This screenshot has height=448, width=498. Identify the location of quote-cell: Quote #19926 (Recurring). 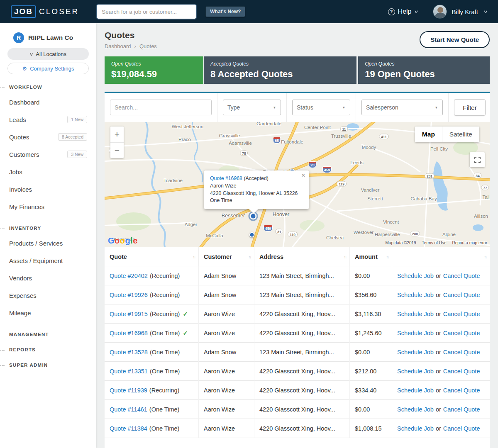
(152, 295).